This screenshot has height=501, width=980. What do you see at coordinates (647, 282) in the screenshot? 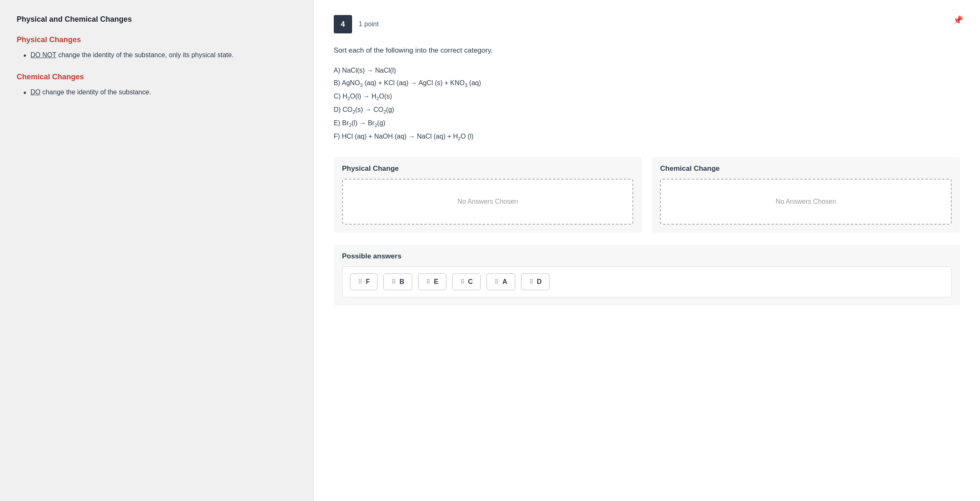
I see `answers-chips-row: ⠿ F ⠿ B ⠿ E ⠿ C ⠿ A` at bounding box center [647, 282].